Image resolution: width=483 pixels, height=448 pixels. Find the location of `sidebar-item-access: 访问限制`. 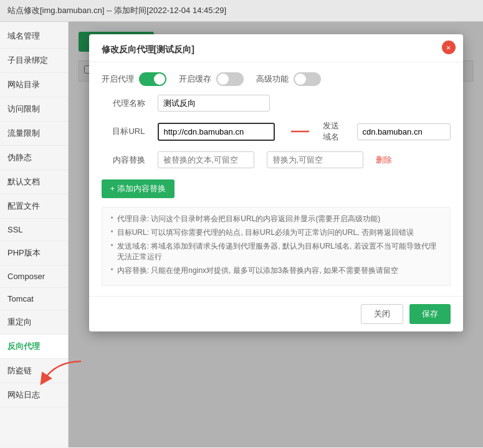

sidebar-item-access: 访问限制 is located at coordinates (34, 110).